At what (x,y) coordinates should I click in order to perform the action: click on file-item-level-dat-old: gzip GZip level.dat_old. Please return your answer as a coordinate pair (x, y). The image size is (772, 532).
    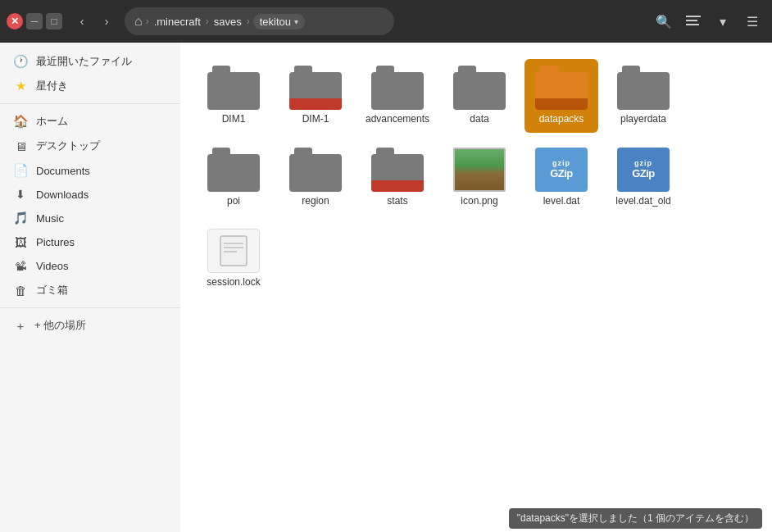
    Looking at the image, I should click on (643, 178).